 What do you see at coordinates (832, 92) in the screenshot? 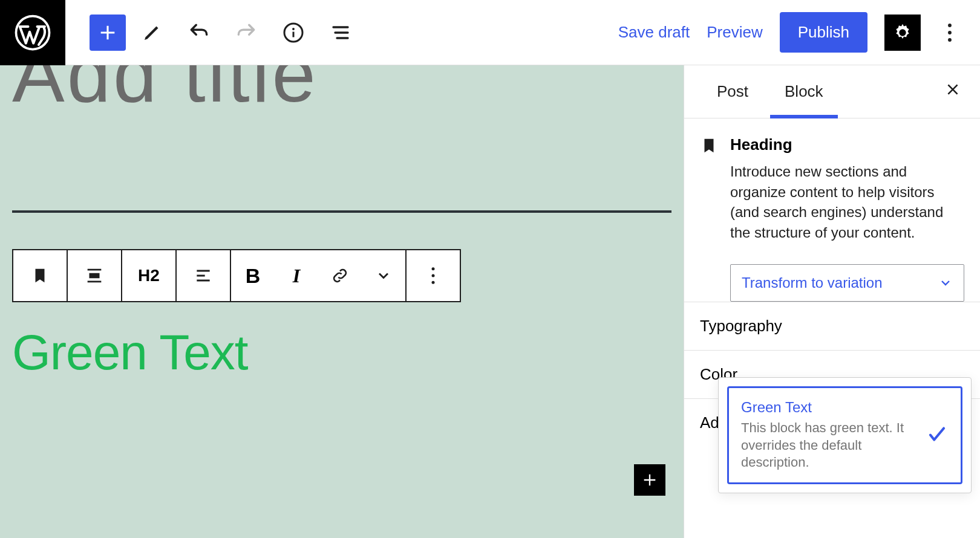
I see `sidebar-tabs: Post Block` at bounding box center [832, 92].